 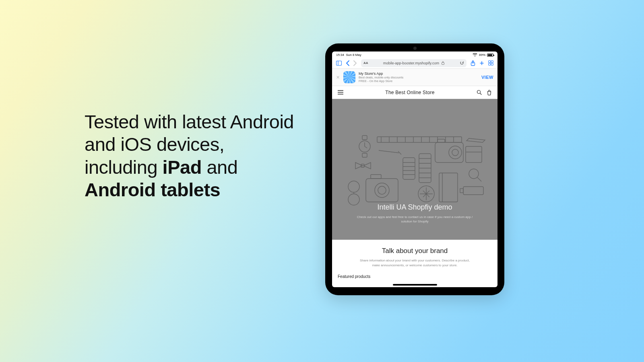 I want to click on headline-text-2: and, so click(x=220, y=167).